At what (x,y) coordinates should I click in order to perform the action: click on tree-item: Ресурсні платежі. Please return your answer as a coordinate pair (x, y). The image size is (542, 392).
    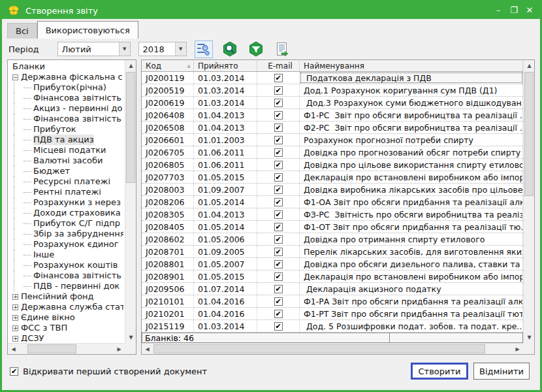
    Looking at the image, I should click on (67, 182).